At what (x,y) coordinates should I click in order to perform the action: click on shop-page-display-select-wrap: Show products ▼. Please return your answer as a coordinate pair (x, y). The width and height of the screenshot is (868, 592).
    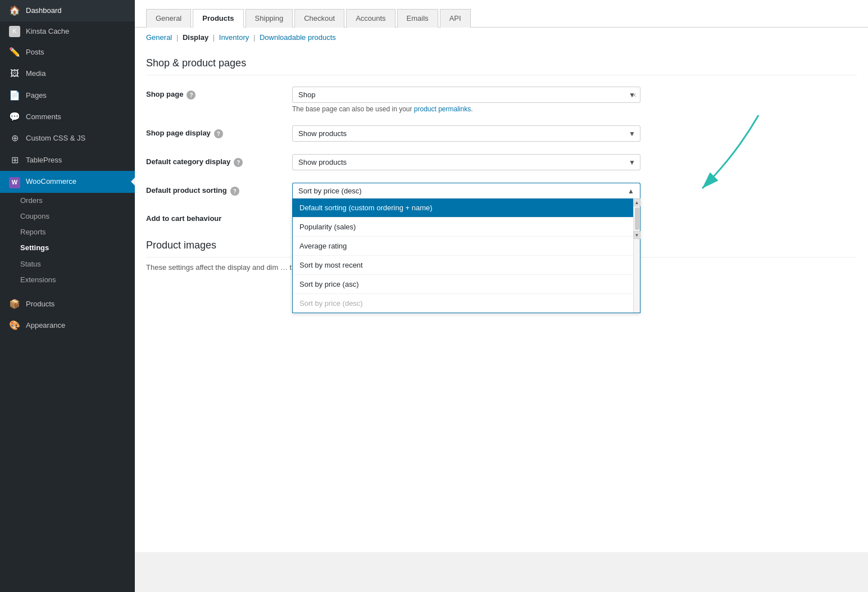
    Looking at the image, I should click on (466, 134).